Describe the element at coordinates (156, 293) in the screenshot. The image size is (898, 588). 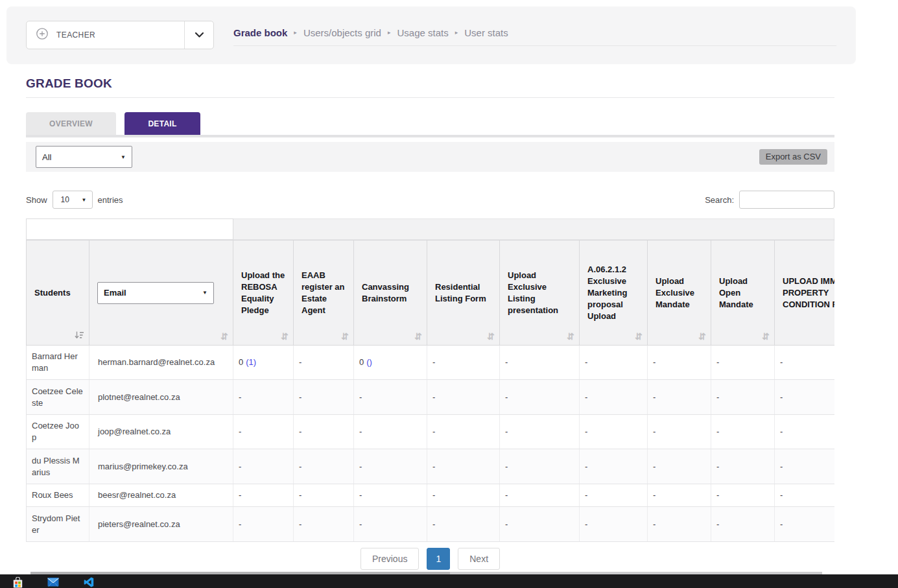
I see `email-column-select: Email▼` at that location.